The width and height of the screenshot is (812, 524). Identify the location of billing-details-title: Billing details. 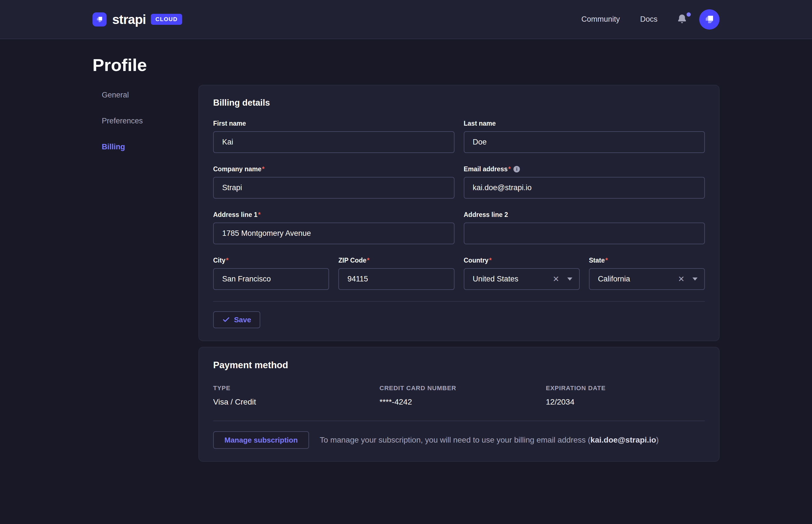
(459, 103).